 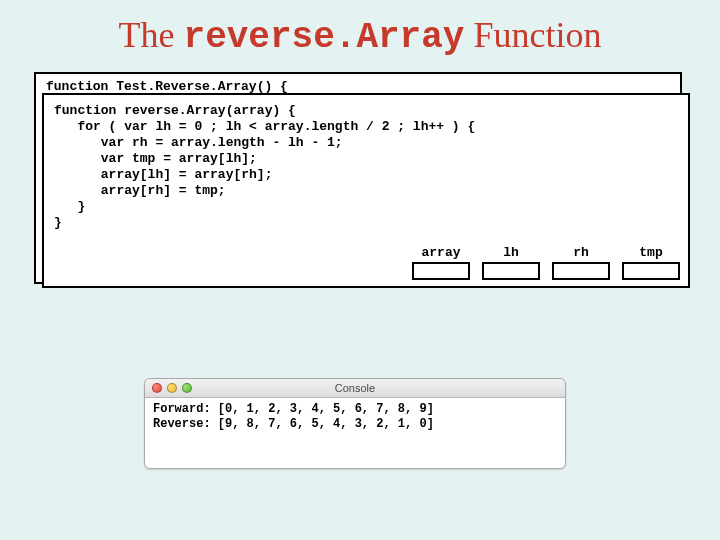 What do you see at coordinates (511, 252) in the screenshot?
I see `var-lh-label: lh` at bounding box center [511, 252].